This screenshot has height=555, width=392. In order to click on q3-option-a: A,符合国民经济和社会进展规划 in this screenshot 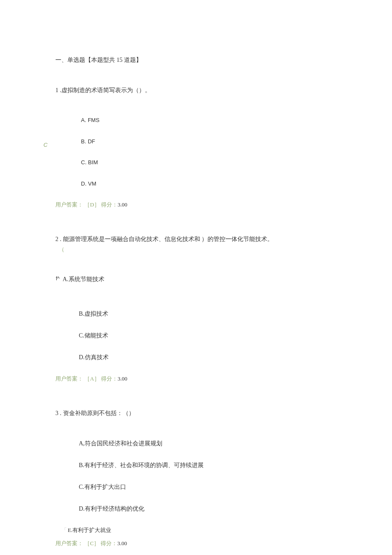, I will do `click(208, 444)`.